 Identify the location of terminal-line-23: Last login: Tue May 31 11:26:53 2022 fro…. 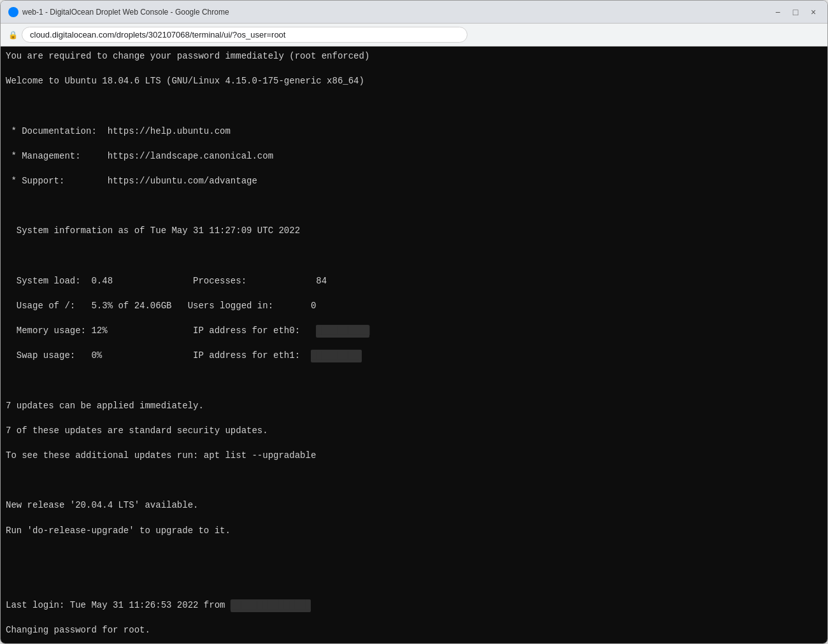
(414, 606).